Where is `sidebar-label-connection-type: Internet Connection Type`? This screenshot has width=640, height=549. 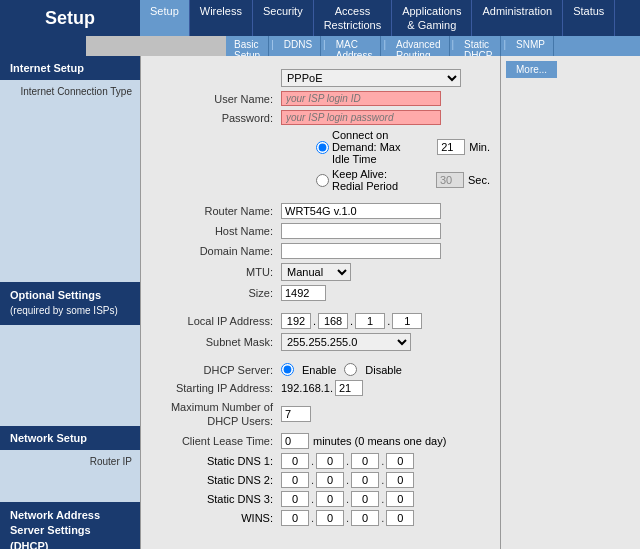
sidebar-label-connection-type: Internet Connection Type is located at coordinates (70, 92).